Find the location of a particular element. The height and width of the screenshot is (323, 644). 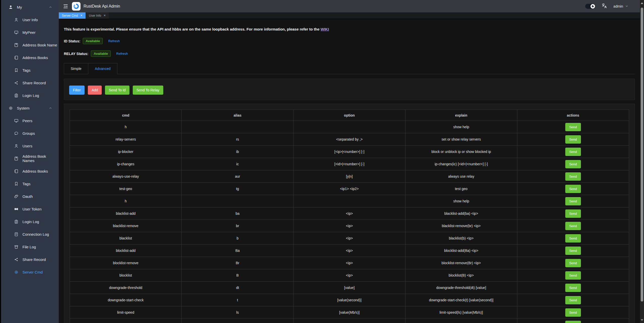

sidebar-item-tags-system: Tags is located at coordinates (30, 184).